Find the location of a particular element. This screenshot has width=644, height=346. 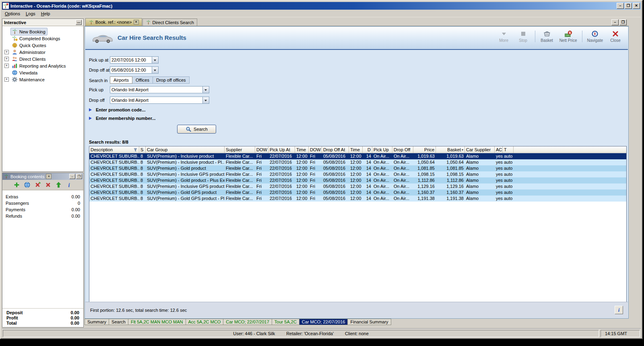

column-header-pick-up: Pick Up is located at coordinates (382, 150).